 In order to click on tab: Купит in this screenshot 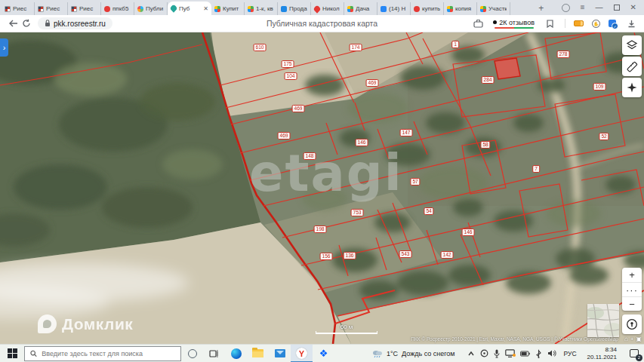, I will do `click(228, 9)`.